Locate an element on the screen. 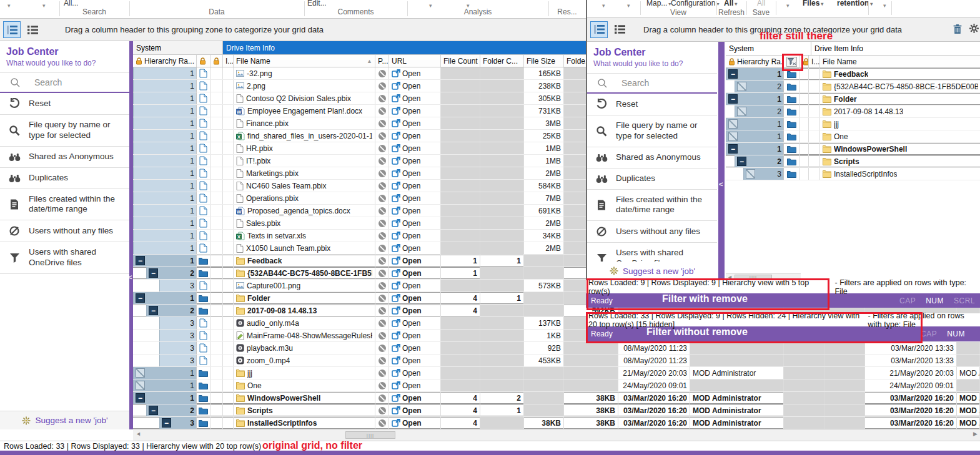 This screenshot has height=455, width=980. table-row: −1Feedback is located at coordinates (853, 74).